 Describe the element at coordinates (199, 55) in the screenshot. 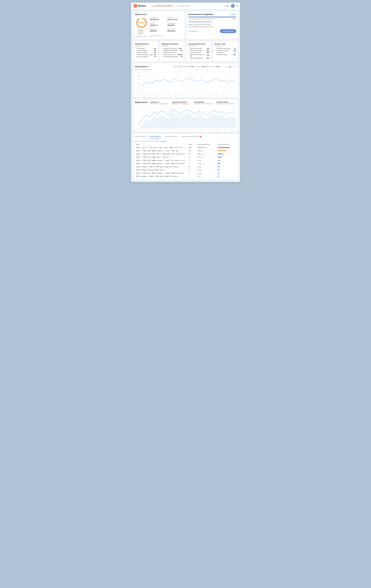

I see `list-item: ✓Table Definition Cache Hit Rate83%` at that location.